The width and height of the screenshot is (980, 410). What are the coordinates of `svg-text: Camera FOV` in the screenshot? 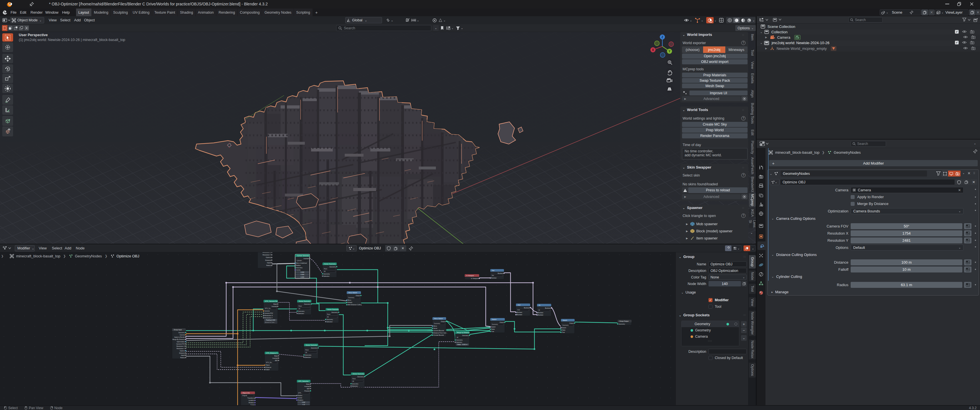 It's located at (269, 313).